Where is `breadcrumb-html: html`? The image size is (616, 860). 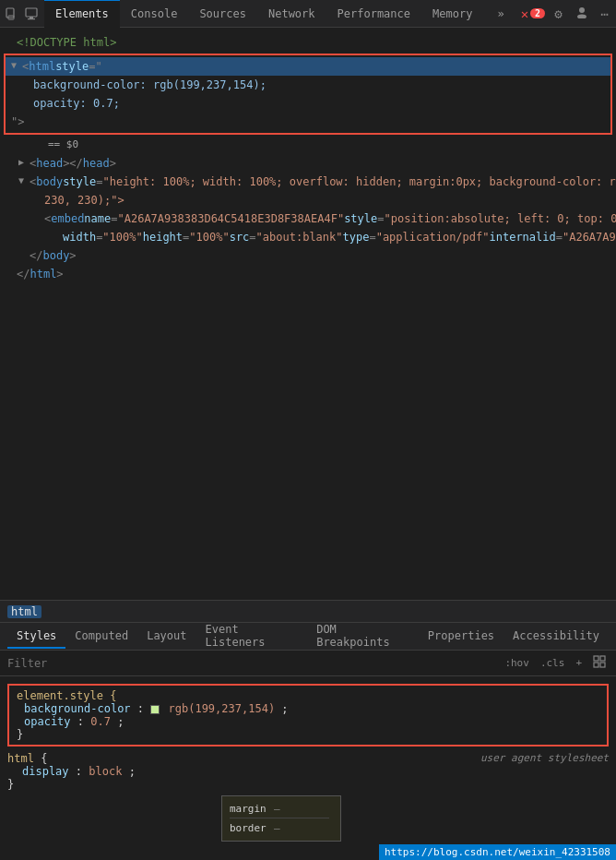 breadcrumb-html: html is located at coordinates (24, 612).